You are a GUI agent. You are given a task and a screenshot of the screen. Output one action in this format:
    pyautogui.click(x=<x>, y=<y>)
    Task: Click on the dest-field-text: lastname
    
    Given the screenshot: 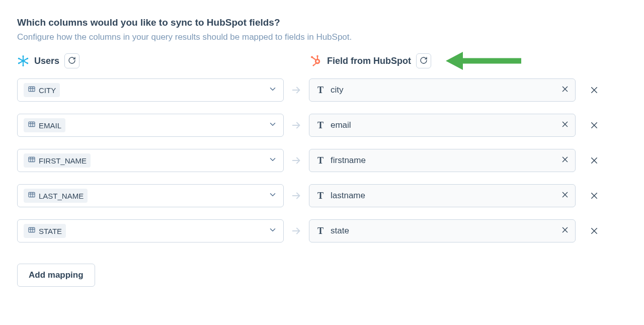 What is the action you would take?
    pyautogui.click(x=348, y=196)
    